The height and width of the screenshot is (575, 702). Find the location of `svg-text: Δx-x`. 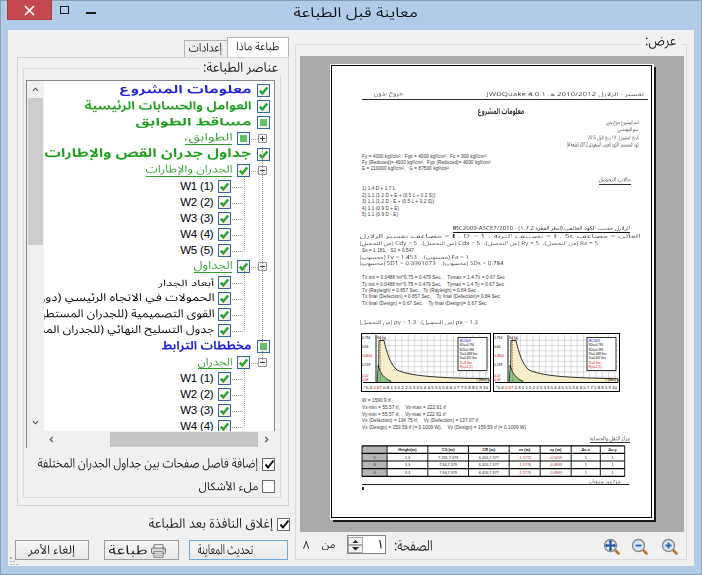

svg-text: Δx-x is located at coordinates (586, 450).